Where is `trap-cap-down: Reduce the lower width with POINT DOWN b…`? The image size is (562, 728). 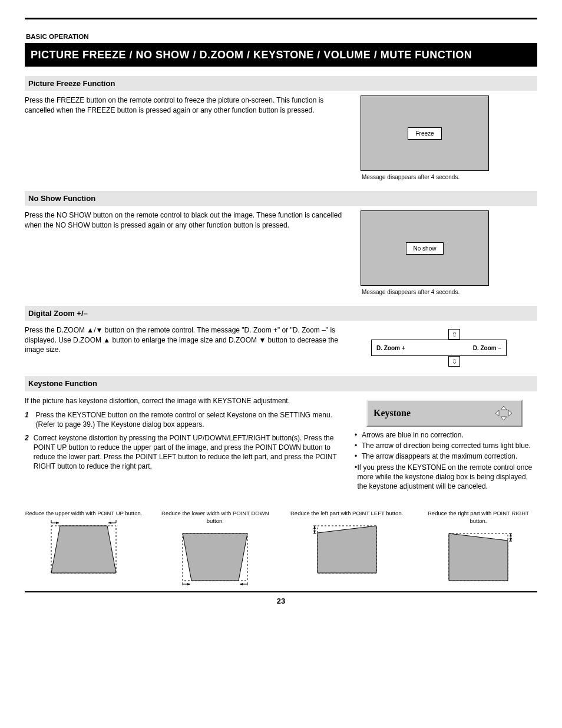
trap-cap-down: Reduce the lower width with POINT DOWN b… is located at coordinates (215, 518).